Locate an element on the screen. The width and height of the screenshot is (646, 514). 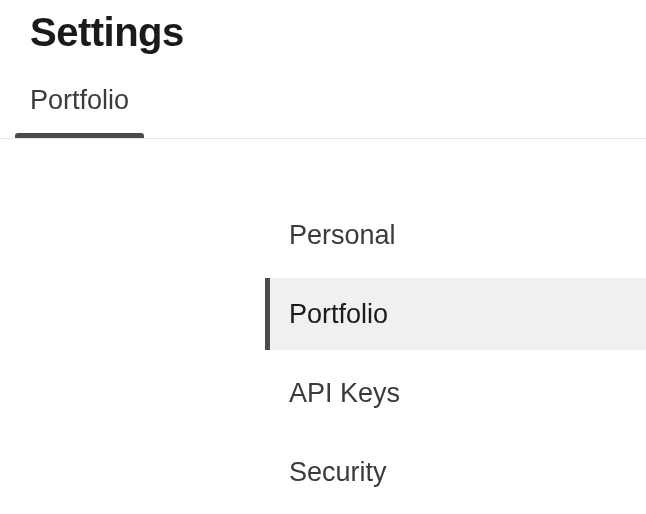
sidebar-item-api-keys: API Keys is located at coordinates (456, 393).